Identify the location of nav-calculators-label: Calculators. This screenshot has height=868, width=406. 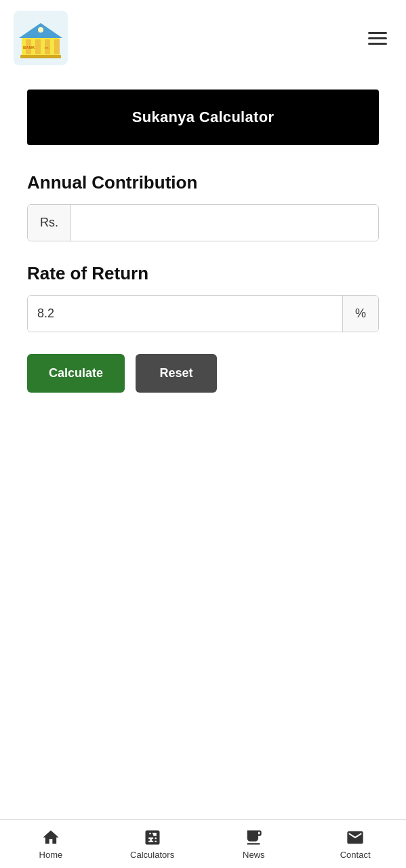
(152, 854).